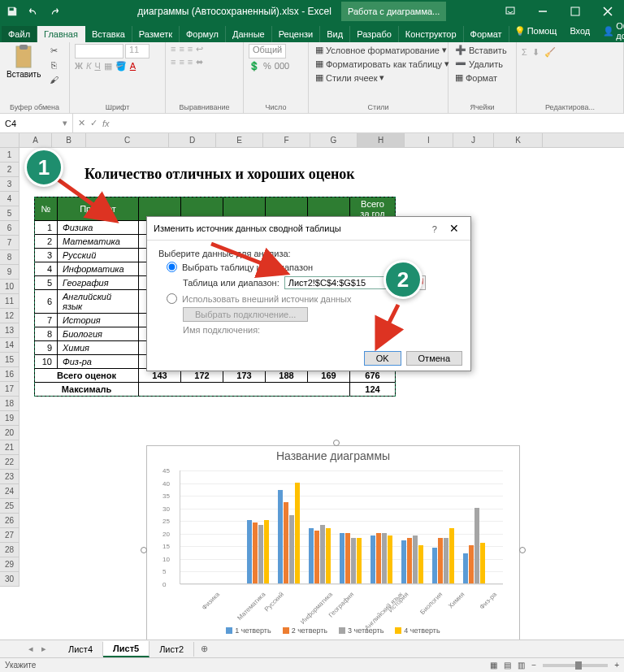 The width and height of the screenshot is (624, 672). Describe the element at coordinates (203, 34) in the screenshot. I see `tab-formulas: Формул` at that location.